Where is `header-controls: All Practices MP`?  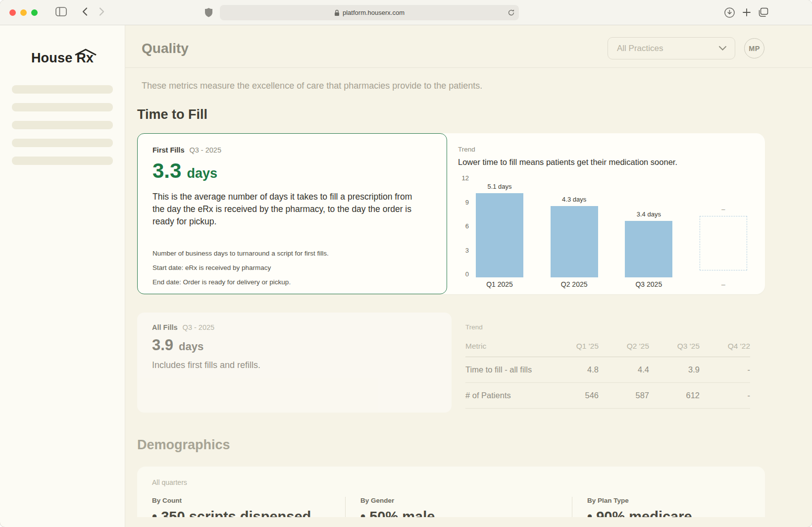
header-controls: All Practices MP is located at coordinates (686, 49).